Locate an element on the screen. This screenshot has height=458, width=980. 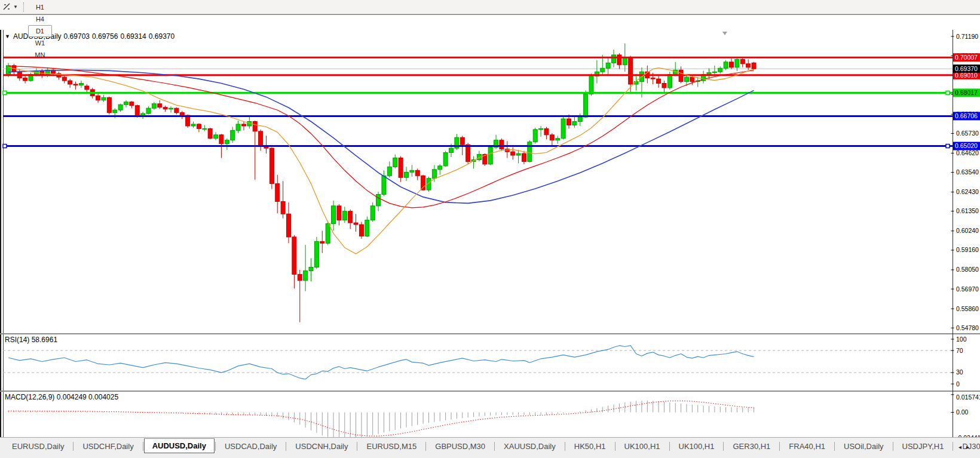
tab-scroll-right-icon: ▸ is located at coordinates (970, 447).